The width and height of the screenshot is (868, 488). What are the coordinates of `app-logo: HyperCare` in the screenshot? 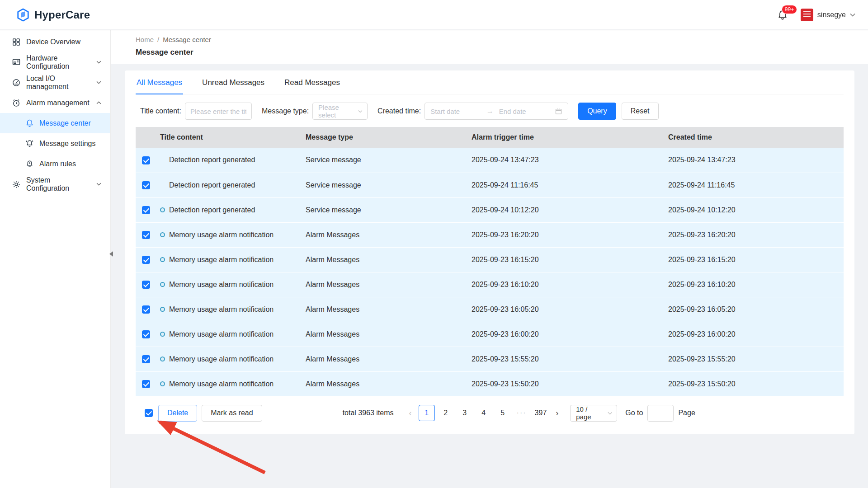 It's located at (53, 15).